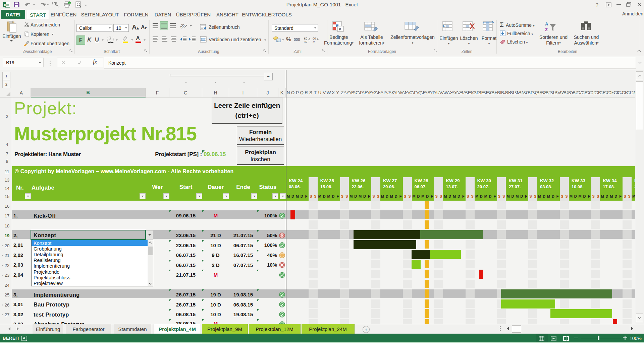 The height and width of the screenshot is (343, 644). Describe the element at coordinates (306, 39) in the screenshot. I see `svg-text: €0` at that location.